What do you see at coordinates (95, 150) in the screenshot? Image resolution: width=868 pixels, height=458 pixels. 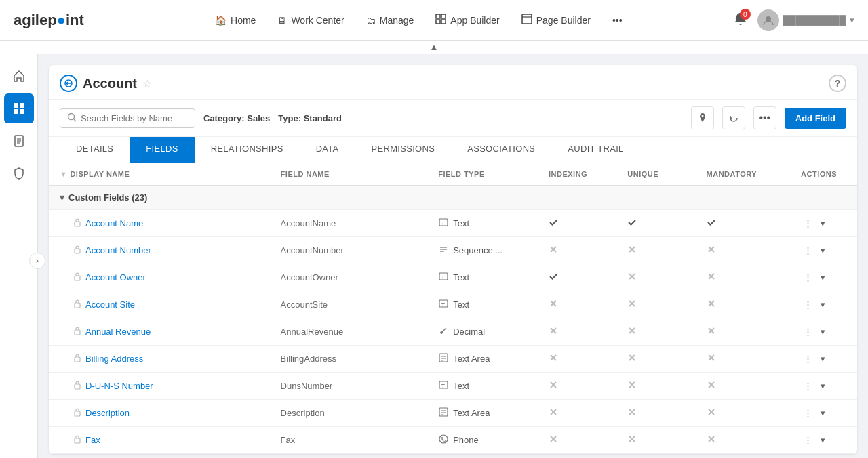 I see `tab-details: DETAILS` at bounding box center [95, 150].